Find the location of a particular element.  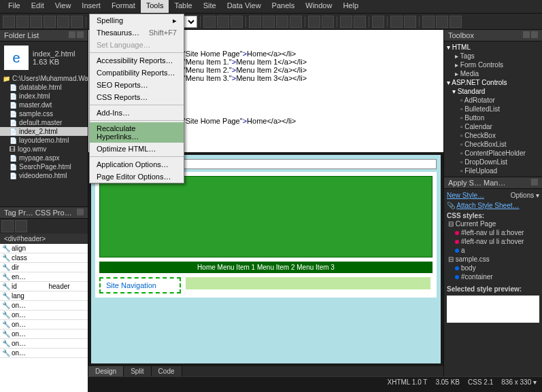

menuitem-css-reports: CSS Reports… is located at coordinates (137, 97).